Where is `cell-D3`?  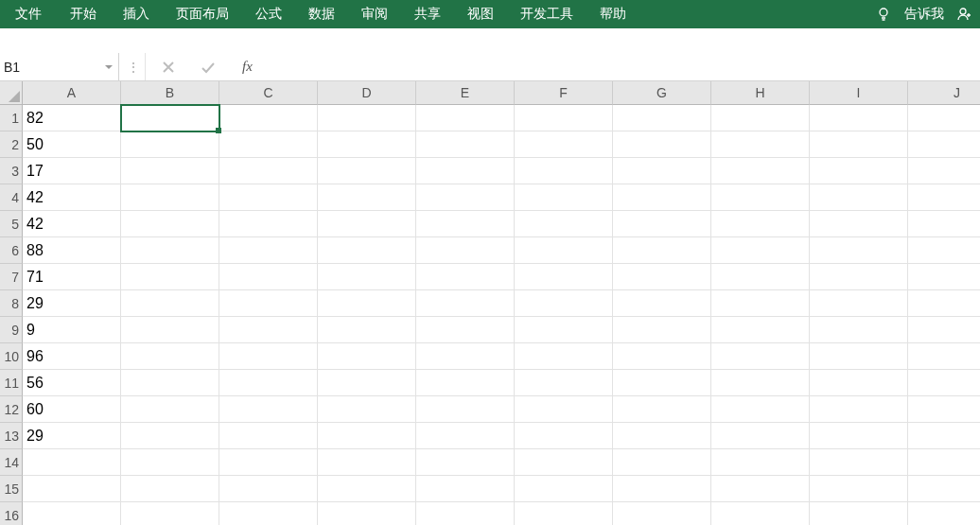 cell-D3 is located at coordinates (367, 171).